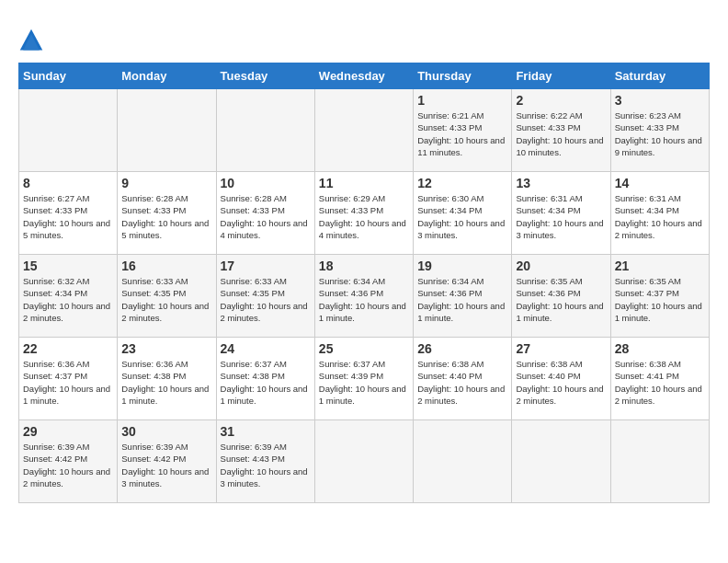  Describe the element at coordinates (364, 76) in the screenshot. I see `calendar-header: SundayMondayTuesdayWednesdayThursdayFrid…` at that location.